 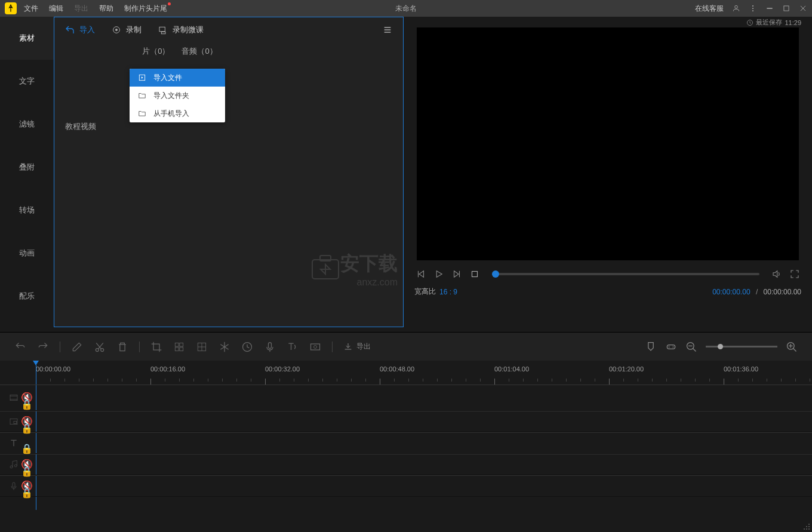 What do you see at coordinates (406, 422) in the screenshot?
I see `pip-track: 🔇🔒` at bounding box center [406, 422].